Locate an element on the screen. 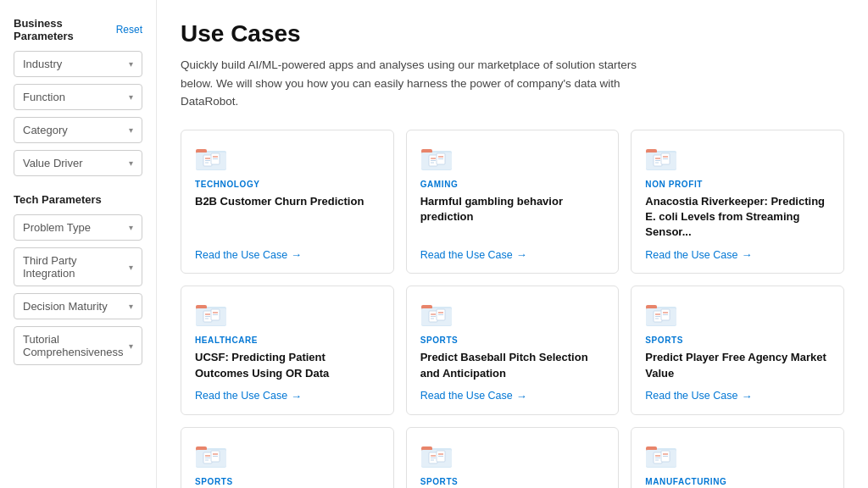  card-category: MANUFACTURING is located at coordinates (737, 481).